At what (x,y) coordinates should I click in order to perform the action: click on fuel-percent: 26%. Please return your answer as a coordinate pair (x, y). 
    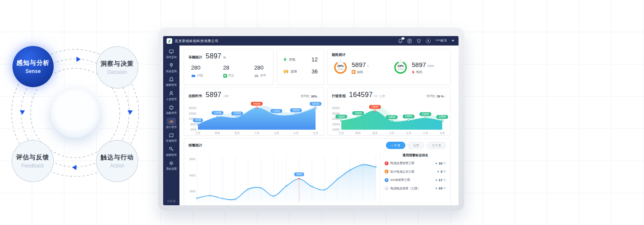
    Looking at the image, I should click on (340, 66).